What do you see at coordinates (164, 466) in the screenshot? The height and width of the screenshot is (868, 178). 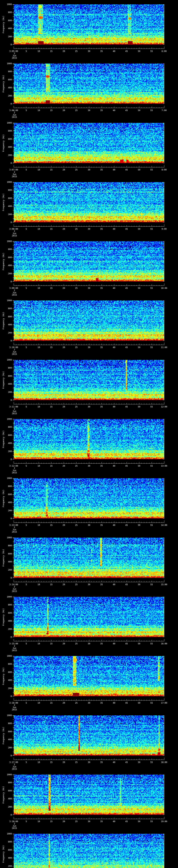 I see `x-end-time-label: 13:00` at bounding box center [164, 466].